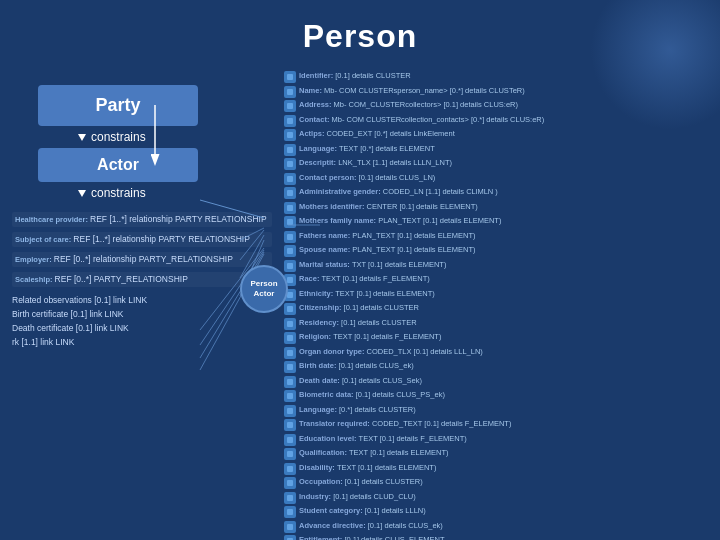 This screenshot has height=540, width=720. I want to click on right-list-item: Disability: TEXT [0.1] details ELEMENT), so click(500, 469).